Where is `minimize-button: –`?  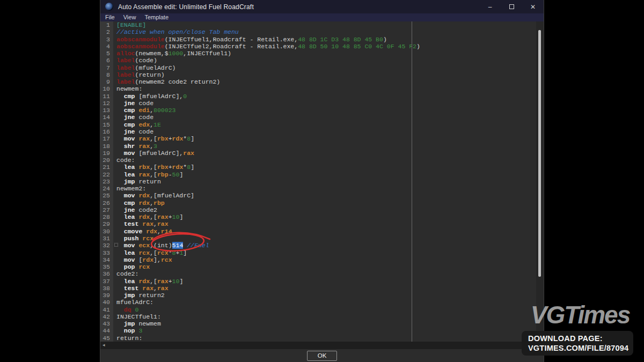 minimize-button: – is located at coordinates (490, 6).